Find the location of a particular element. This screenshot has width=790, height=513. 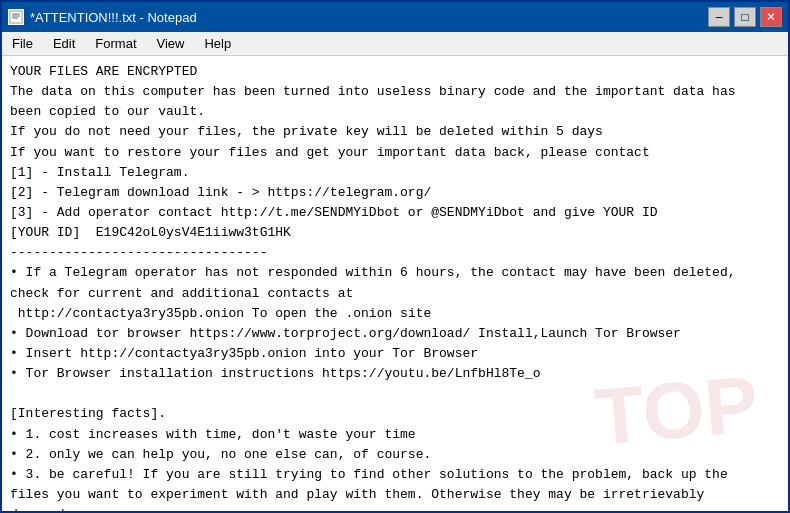

minimize-button: – is located at coordinates (719, 17).